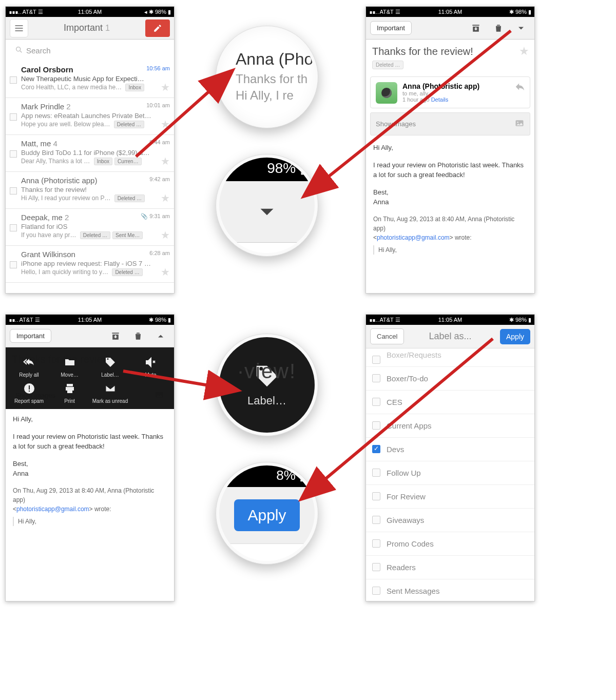 The height and width of the screenshot is (700, 616). Describe the element at coordinates (151, 366) in the screenshot. I see `action-mute: Mute` at that location.